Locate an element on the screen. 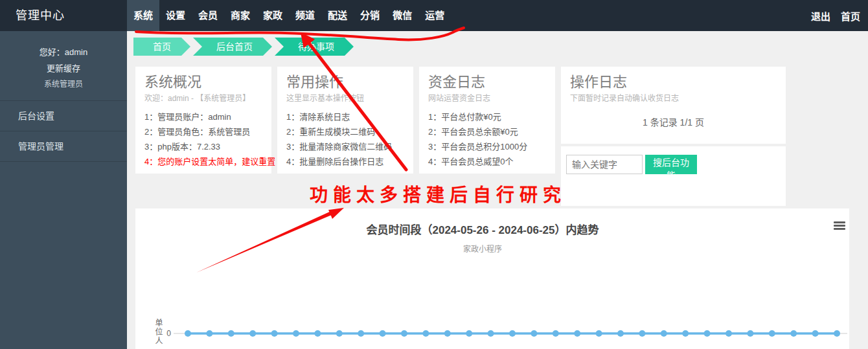  list-item: 2：管理员角色：系统管理员 is located at coordinates (203, 132).